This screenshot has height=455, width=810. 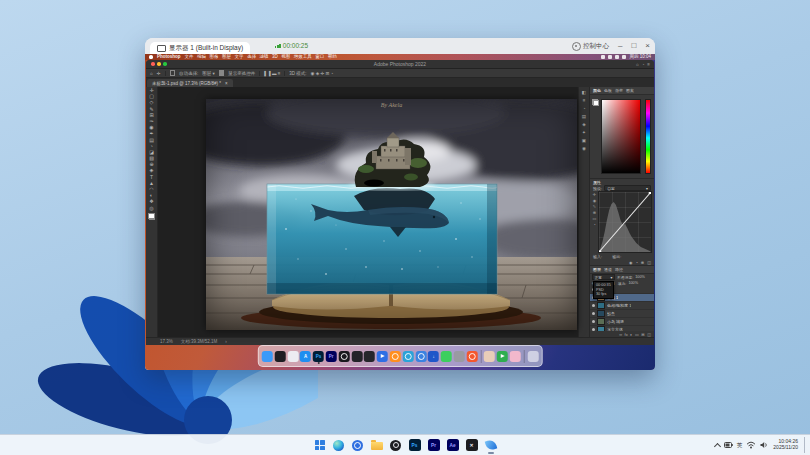 I want to click on zoom-level: 17.3%, so click(x=166, y=342).